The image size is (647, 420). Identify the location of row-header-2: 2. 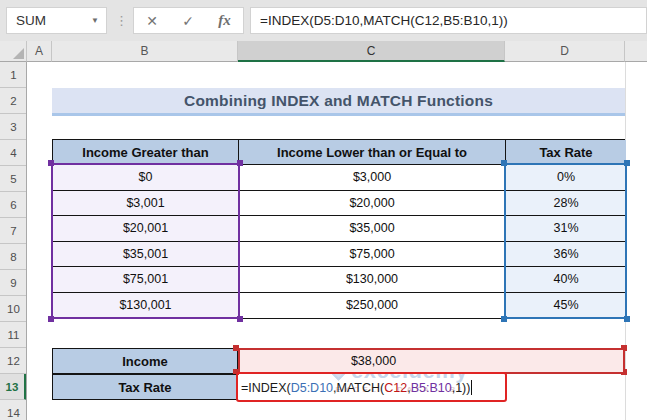
(14, 101).